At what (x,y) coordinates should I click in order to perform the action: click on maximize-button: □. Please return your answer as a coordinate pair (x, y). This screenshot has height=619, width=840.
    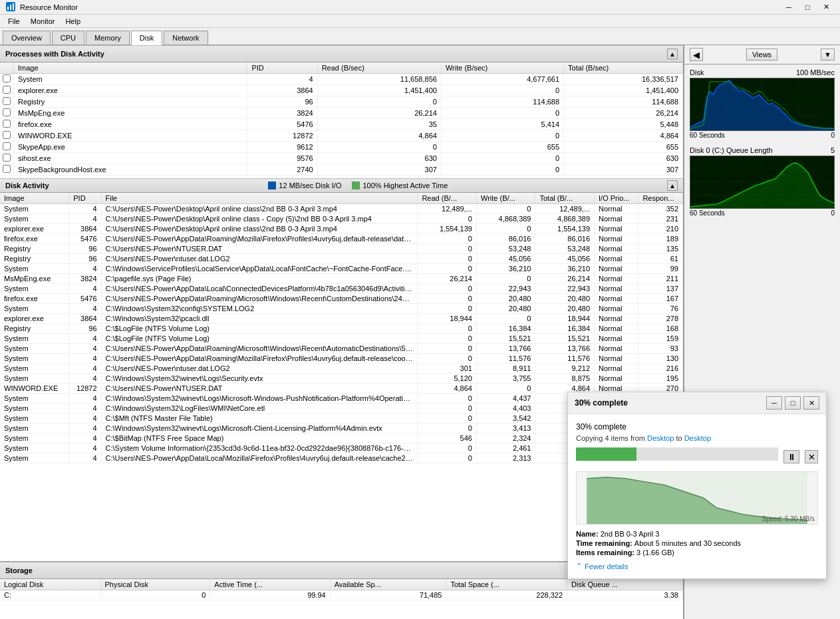
    Looking at the image, I should click on (807, 7).